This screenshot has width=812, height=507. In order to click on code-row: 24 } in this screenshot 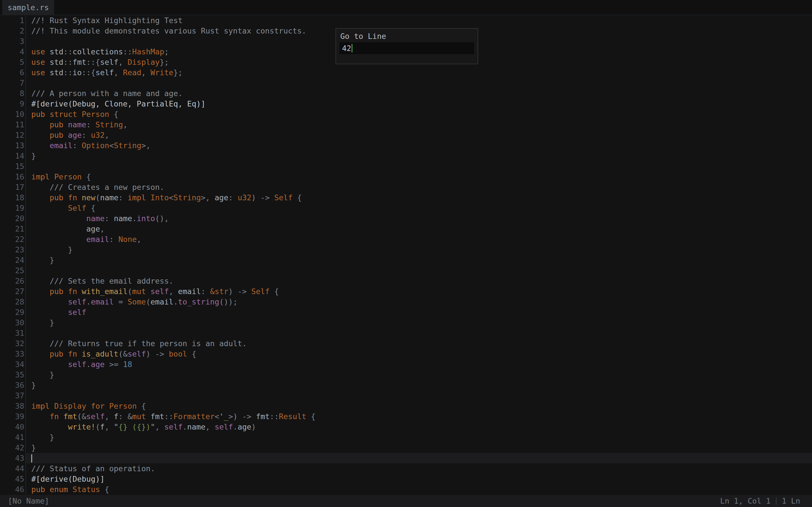, I will do `click(406, 260)`.